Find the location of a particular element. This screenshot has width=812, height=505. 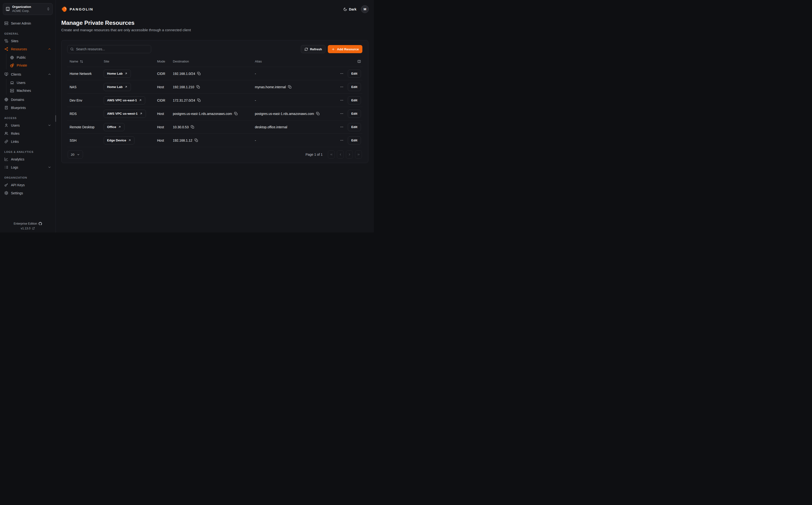

first-page-button is located at coordinates (331, 154).